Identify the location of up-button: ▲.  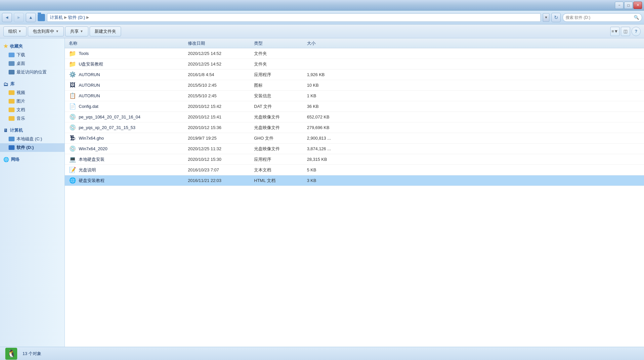
(31, 18).